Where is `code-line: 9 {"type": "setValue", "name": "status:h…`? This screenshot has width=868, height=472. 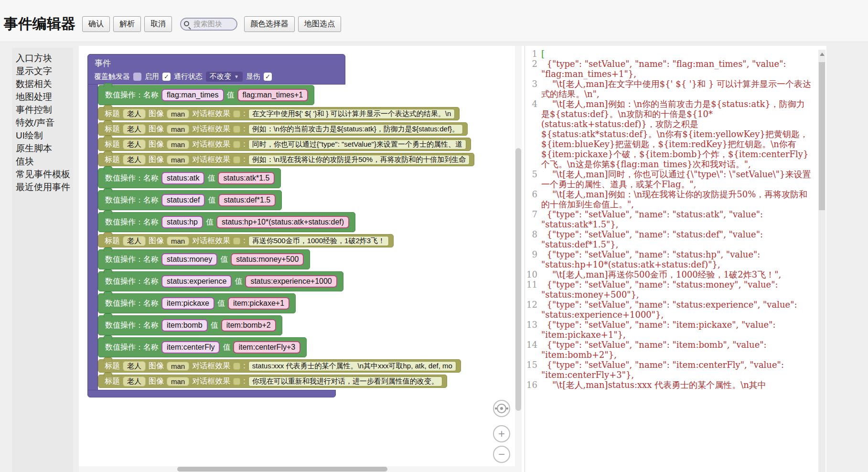 code-line: 9 {"type": "setValue", "name": "status:h… is located at coordinates (675, 259).